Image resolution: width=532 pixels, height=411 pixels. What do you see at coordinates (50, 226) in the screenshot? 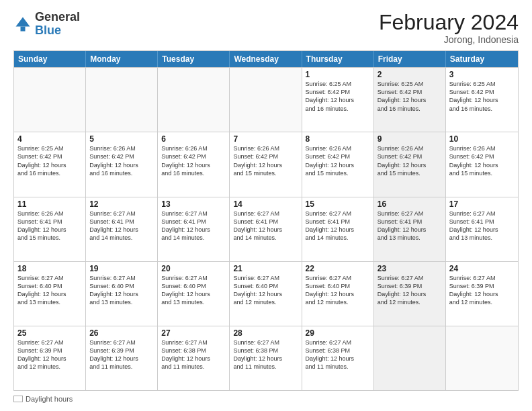
I see `cell-info: Sunrise: 6:26 AMSunset: 6:41 PMDaylight:…` at bounding box center [50, 226].